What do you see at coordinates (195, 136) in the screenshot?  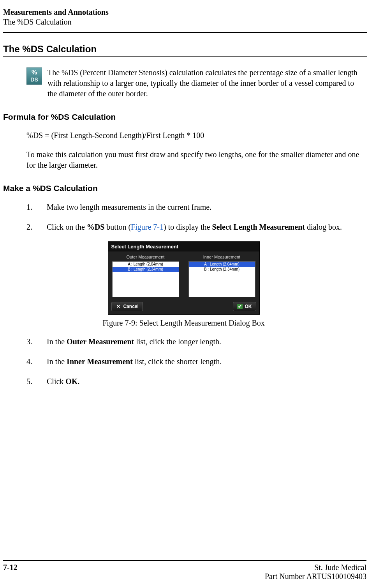 I see `formula-text: %DS = (First Length-Second Length)/First…` at bounding box center [195, 136].